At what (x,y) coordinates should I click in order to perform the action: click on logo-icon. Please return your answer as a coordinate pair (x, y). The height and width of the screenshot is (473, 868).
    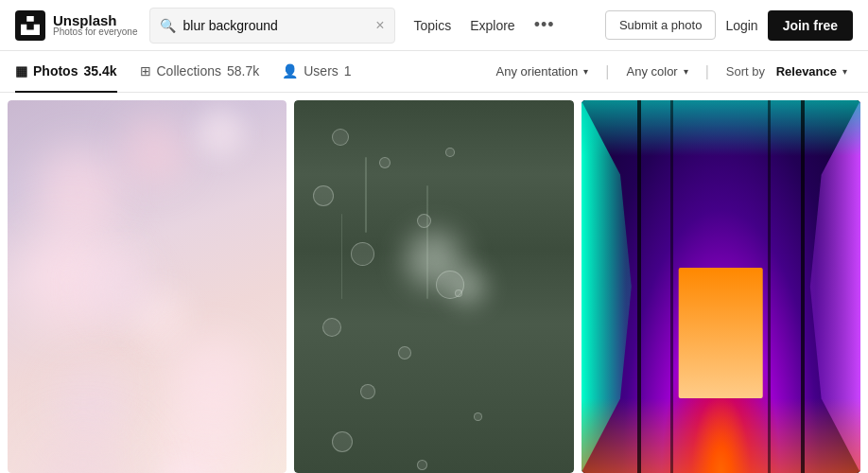
    Looking at the image, I should click on (30, 26).